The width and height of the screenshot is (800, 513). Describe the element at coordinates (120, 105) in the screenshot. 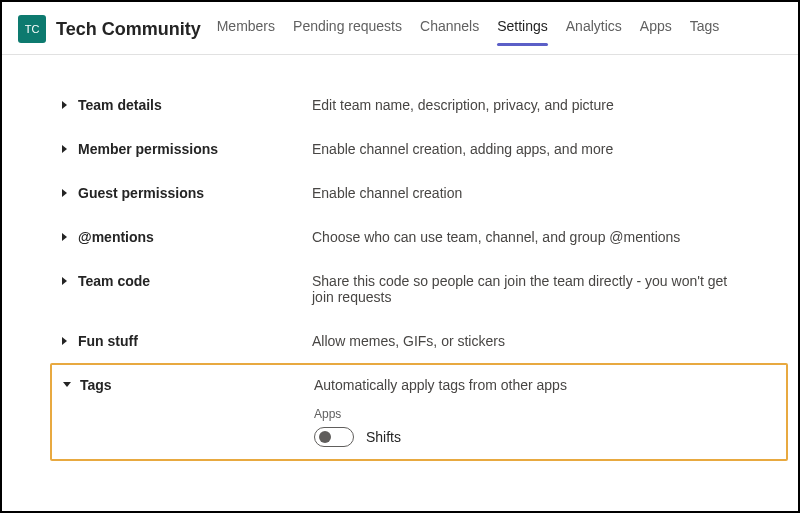

I see `setting-title: Team details` at that location.